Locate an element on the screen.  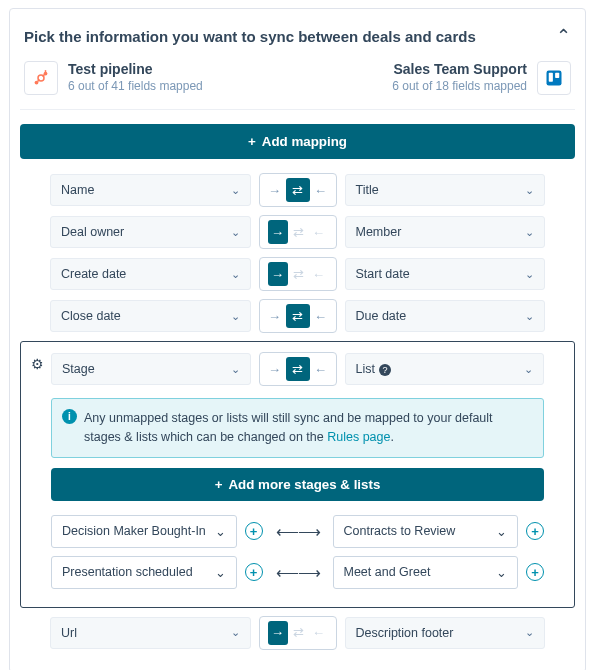
mapping-left-select: Name⌄ is located at coordinates (150, 190).